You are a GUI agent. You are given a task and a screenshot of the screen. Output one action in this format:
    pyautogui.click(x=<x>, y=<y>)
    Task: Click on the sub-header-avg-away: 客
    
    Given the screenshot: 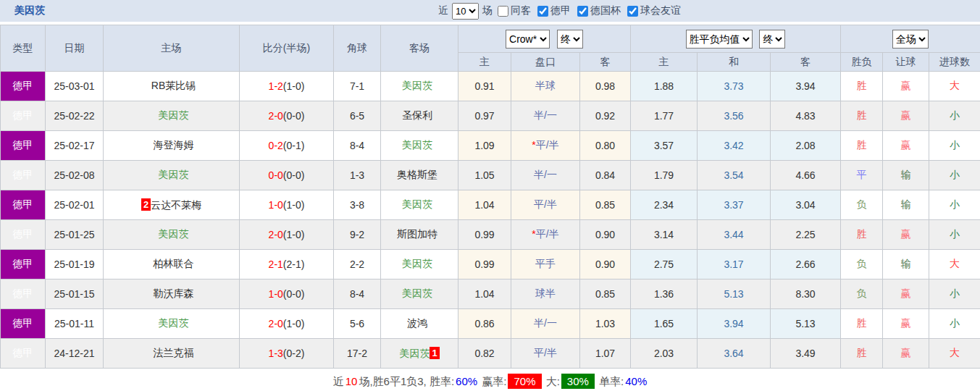 What is the action you would take?
    pyautogui.click(x=805, y=62)
    